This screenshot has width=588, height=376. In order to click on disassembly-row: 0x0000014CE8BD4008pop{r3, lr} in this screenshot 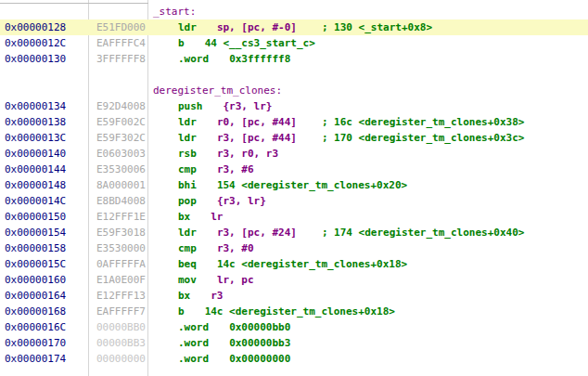, I will do `click(294, 201)`.